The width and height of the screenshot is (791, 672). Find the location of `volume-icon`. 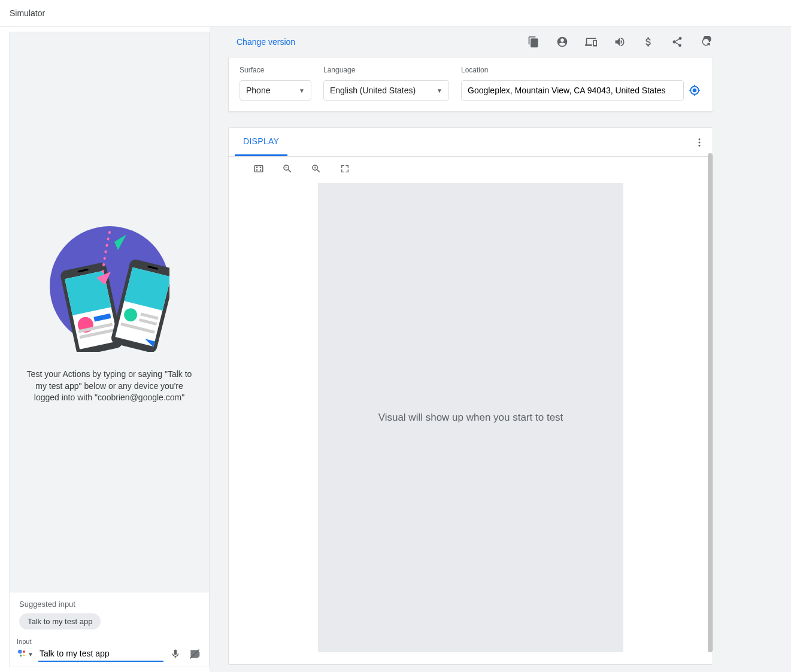

volume-icon is located at coordinates (620, 42).